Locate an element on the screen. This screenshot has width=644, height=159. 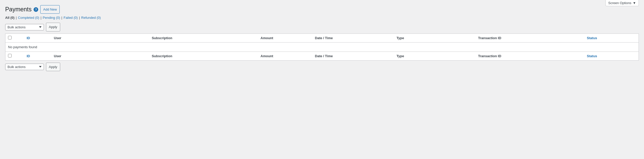
col-datetime-header: Date / Time is located at coordinates (353, 38).